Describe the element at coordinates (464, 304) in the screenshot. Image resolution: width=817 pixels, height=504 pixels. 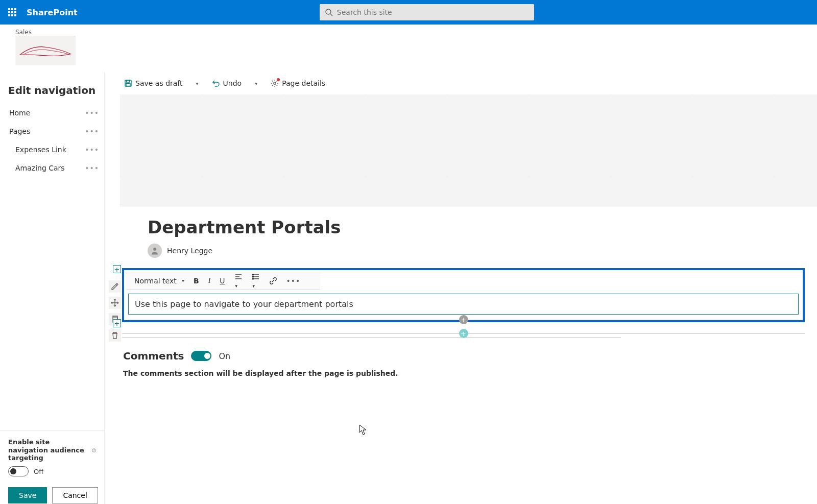
I see `text-webpart-editor: Use this page to navigate to your depart…` at that location.